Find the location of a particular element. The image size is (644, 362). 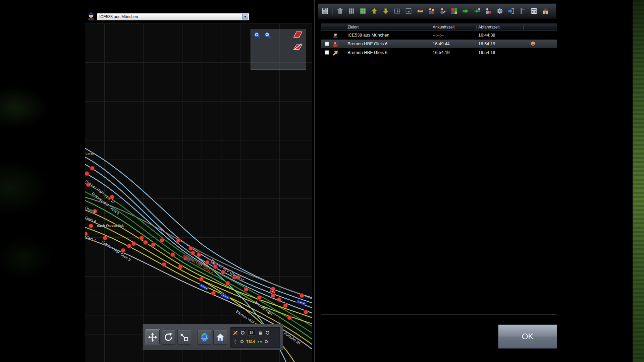

signal-count-value: 18 is located at coordinates (251, 333).